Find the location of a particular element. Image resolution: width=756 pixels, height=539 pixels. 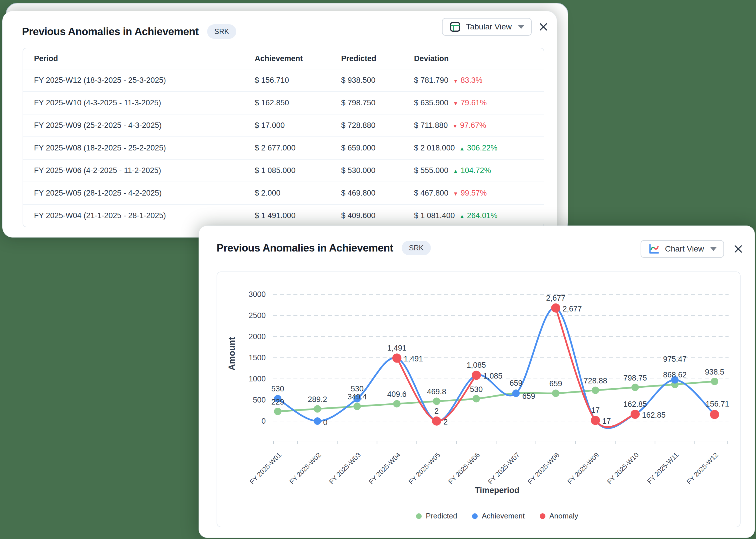

predicted-label: 349.4 is located at coordinates (357, 397).